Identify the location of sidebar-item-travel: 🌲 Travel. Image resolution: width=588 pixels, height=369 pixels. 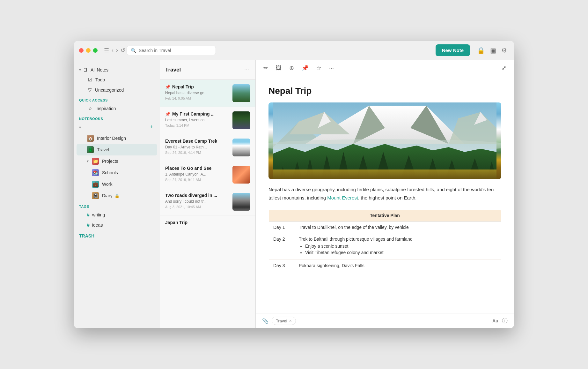
(117, 150).